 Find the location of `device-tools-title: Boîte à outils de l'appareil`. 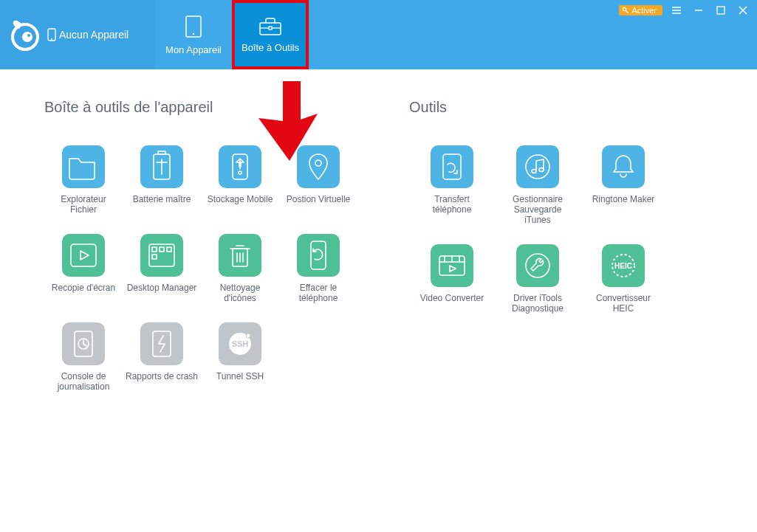

device-tools-title: Boîte à outils de l'appareil is located at coordinates (201, 108).